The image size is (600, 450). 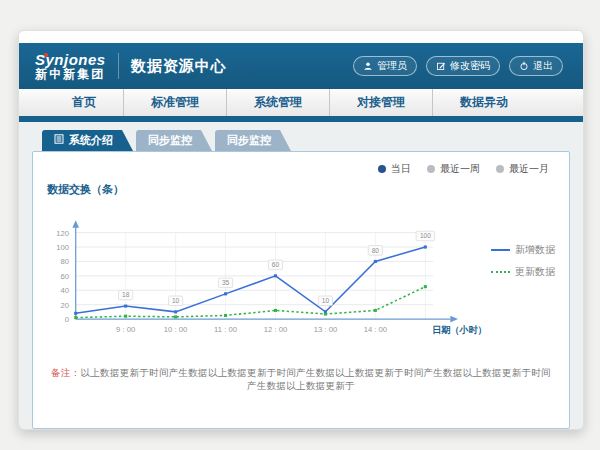 What do you see at coordinates (382, 169) in the screenshot?
I see `radio-selected-icon` at bounding box center [382, 169].